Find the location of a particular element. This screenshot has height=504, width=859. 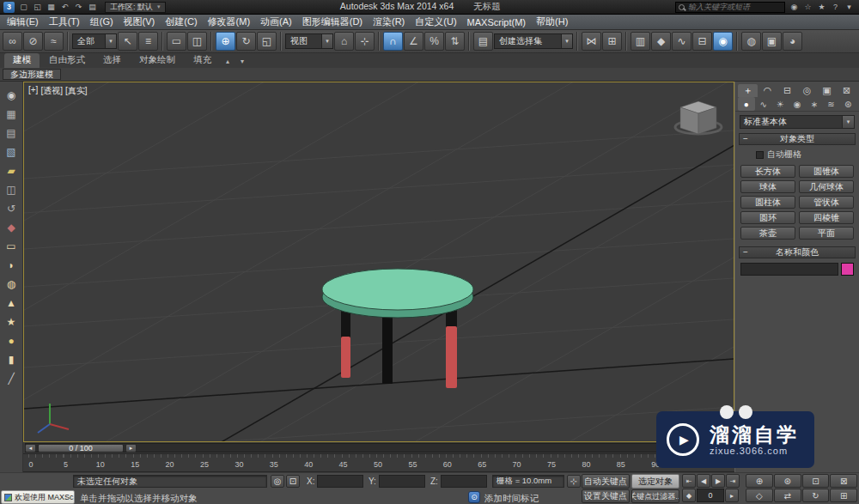

project-folder-icon: ▤ is located at coordinates (93, 7).